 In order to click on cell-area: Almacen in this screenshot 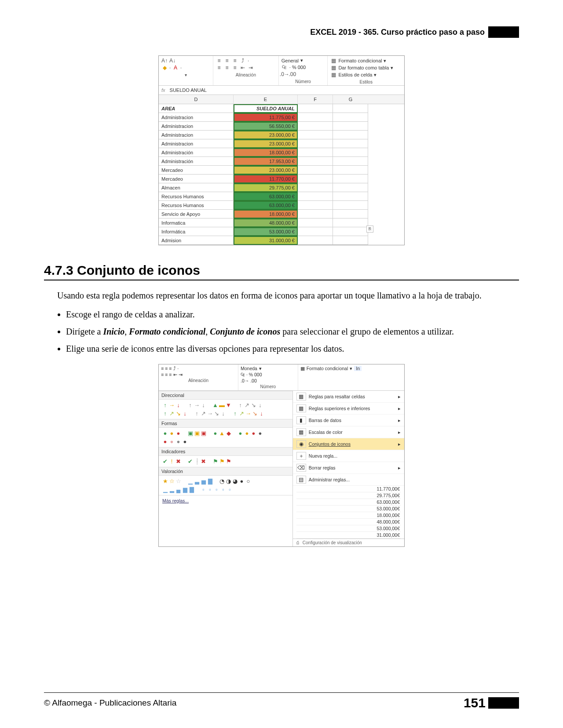, I will do `click(196, 188)`.